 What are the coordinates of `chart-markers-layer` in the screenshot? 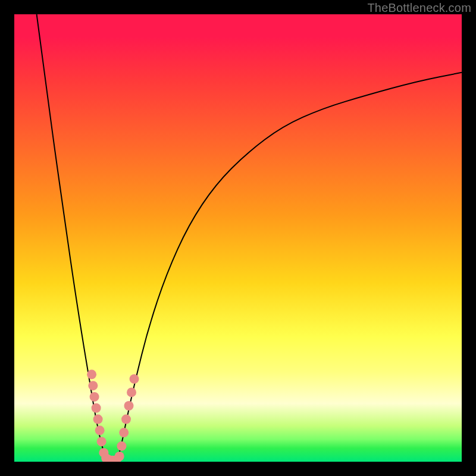 It's located at (113, 415).